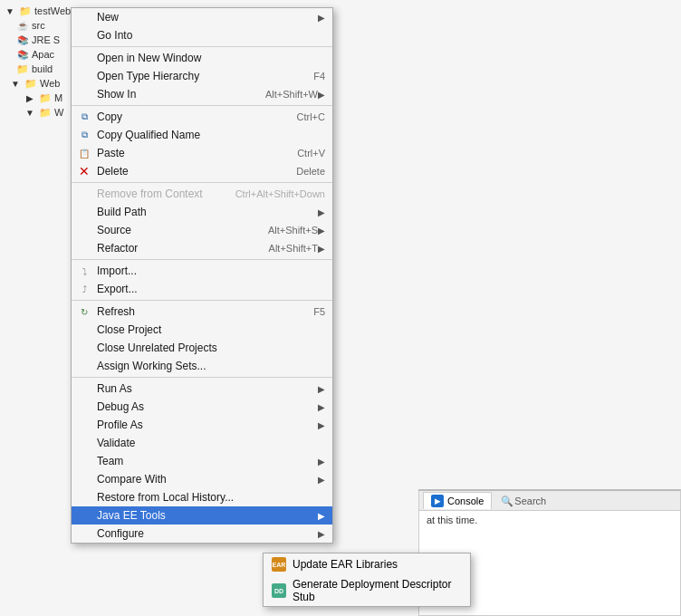  Describe the element at coordinates (38, 25) in the screenshot. I see `tree-label: src` at that location.